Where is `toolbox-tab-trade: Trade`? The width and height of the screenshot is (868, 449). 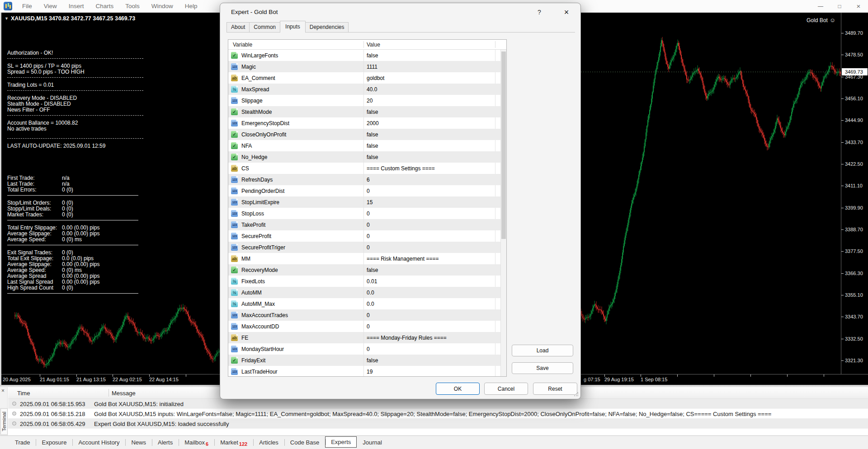
toolbox-tab-trade: Trade is located at coordinates (23, 443).